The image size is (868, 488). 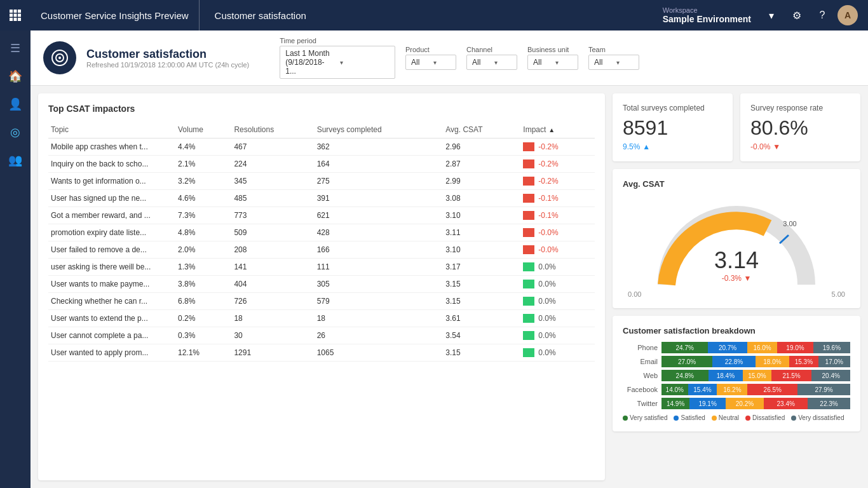 What do you see at coordinates (756, 376) in the screenshot?
I see `breakdown-bar: 24.8%18.4%15.0%21.5%20.4%` at bounding box center [756, 376].